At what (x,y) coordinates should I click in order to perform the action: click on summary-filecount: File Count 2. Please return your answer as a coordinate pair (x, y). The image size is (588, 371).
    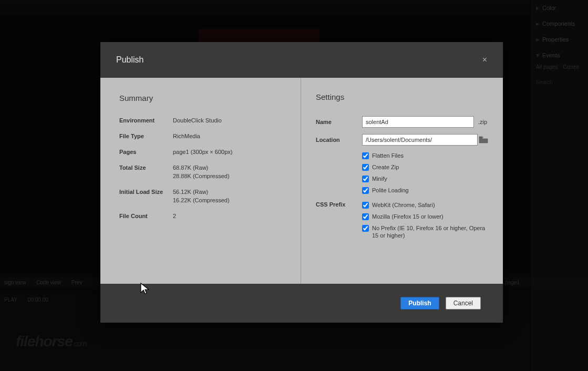
    Looking at the image, I should click on (201, 216).